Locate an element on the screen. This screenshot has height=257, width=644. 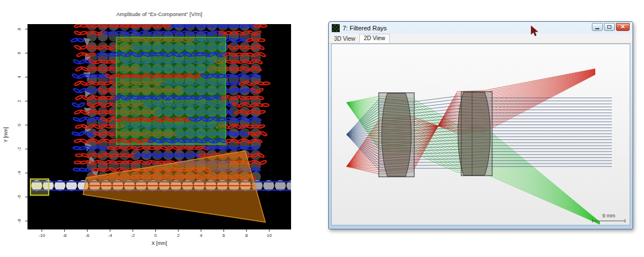
tab-3d-view: 3D View is located at coordinates (345, 39).